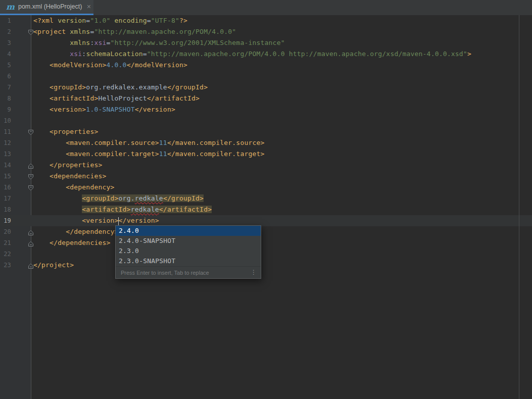 Image resolution: width=532 pixels, height=399 pixels. I want to click on line-number: 2, so click(6, 32).